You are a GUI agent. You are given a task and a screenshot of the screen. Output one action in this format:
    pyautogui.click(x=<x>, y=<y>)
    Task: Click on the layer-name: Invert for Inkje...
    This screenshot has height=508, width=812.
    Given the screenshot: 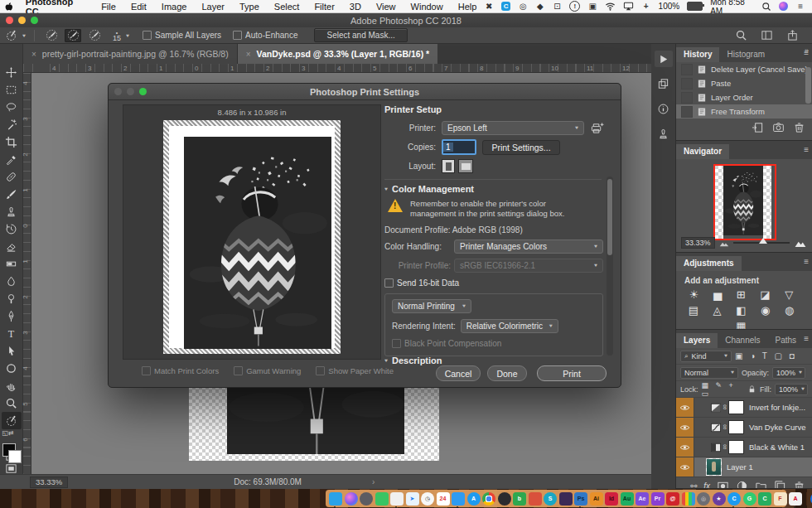 What is the action you would take?
    pyautogui.click(x=777, y=408)
    